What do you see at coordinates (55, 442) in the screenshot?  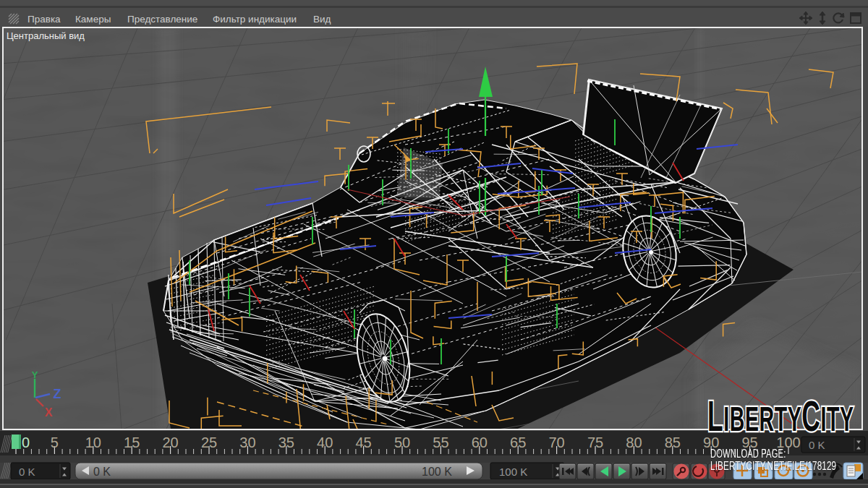 I see `svg-text: 5` at bounding box center [55, 442].